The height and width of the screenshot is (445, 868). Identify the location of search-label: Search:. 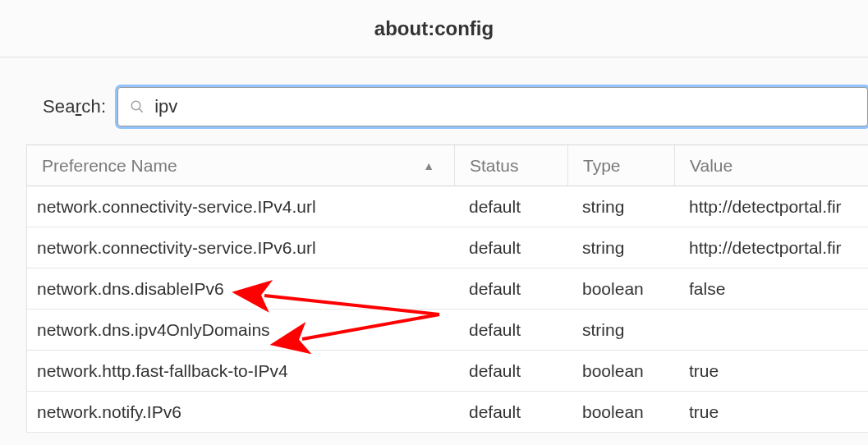
(74, 107).